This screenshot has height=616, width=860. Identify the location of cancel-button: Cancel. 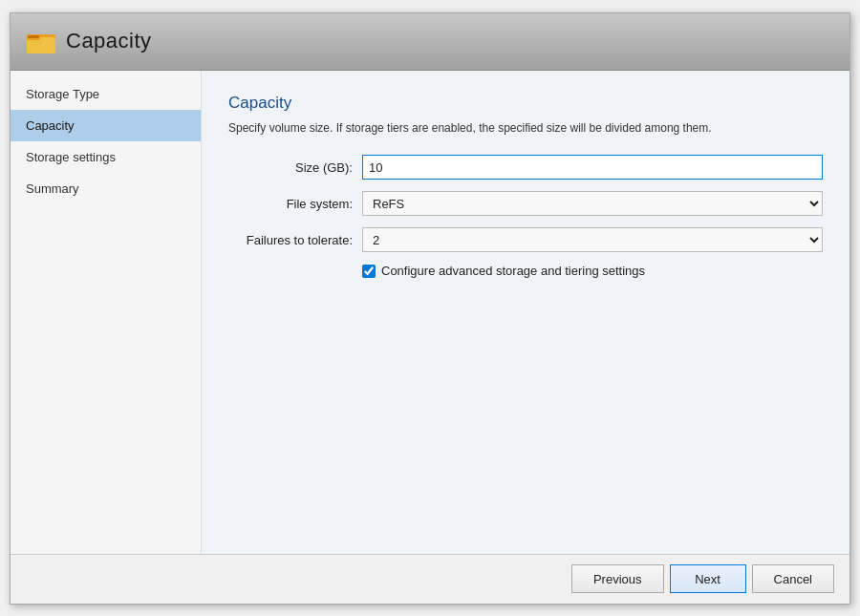
(793, 579).